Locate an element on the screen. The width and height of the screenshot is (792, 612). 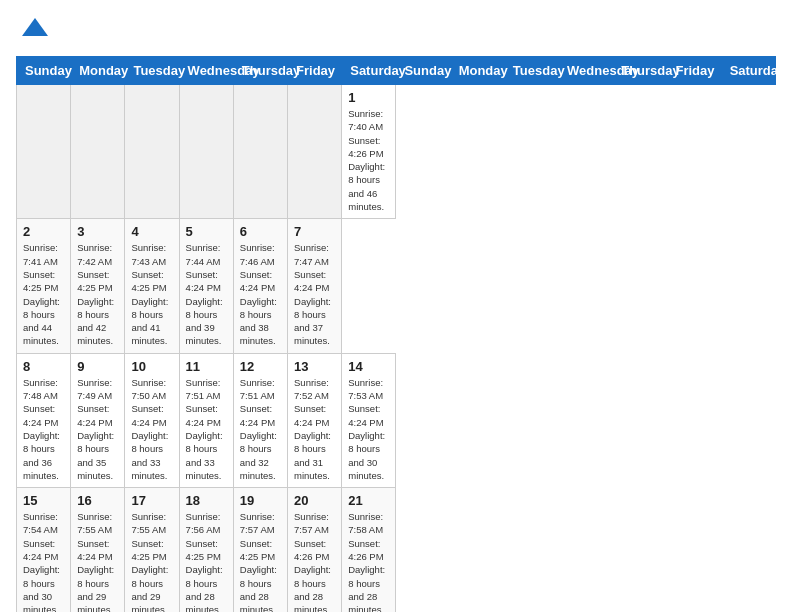
day-number: 17 is located at coordinates (152, 500).